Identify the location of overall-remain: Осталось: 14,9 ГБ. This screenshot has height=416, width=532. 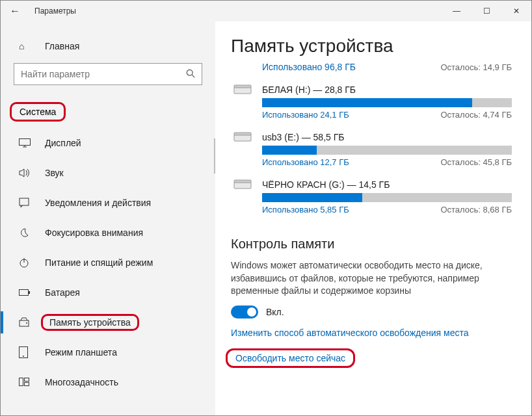
(476, 68).